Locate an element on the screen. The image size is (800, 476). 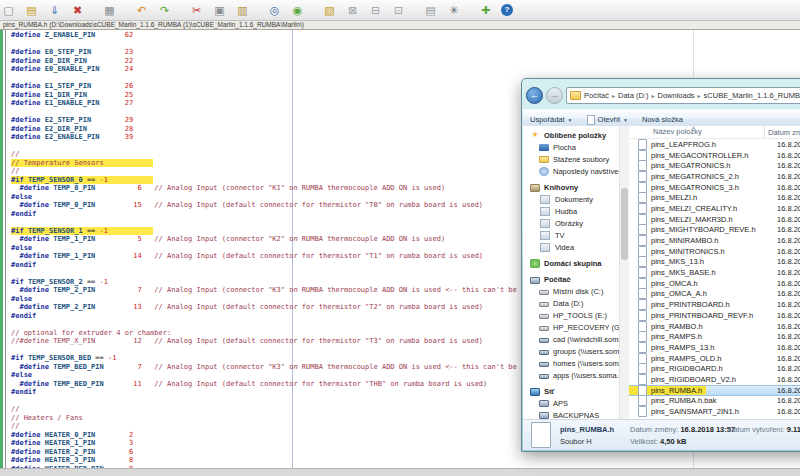
file-row: pins_MINIRAMBO.h16.8.2018 13:57 is located at coordinates (714, 240).